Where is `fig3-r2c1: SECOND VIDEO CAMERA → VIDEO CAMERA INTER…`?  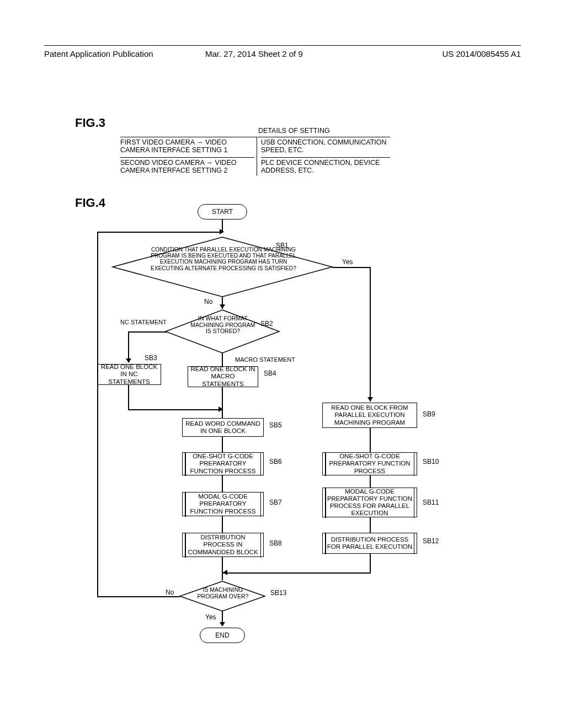 fig3-r2c1: SECOND VIDEO CAMERA → VIDEO CAMERA INTER… is located at coordinates (188, 167).